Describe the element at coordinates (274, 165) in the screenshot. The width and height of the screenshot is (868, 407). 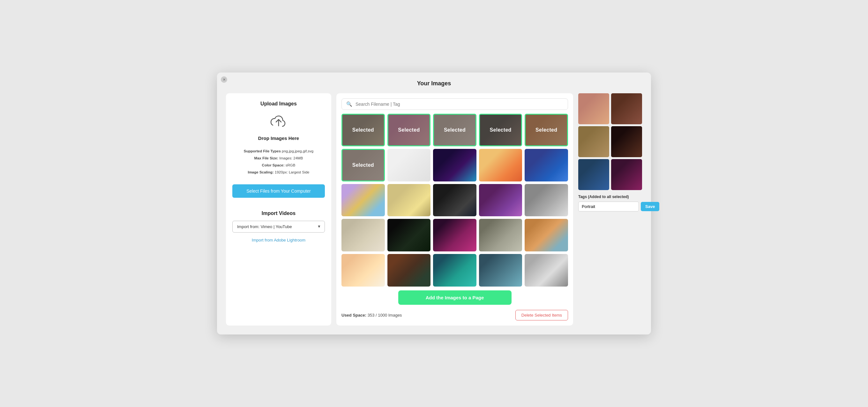
I see `color-space-label: Color Space:` at that location.